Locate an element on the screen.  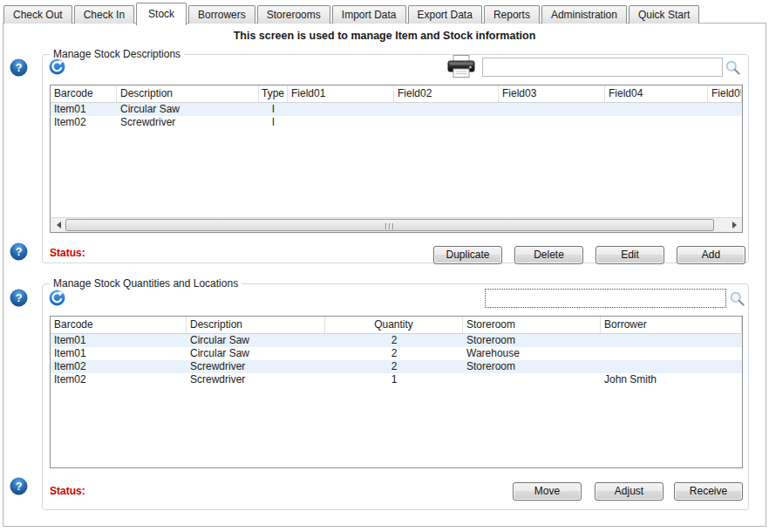
tab-borrowers: Borrowers is located at coordinates (221, 14).